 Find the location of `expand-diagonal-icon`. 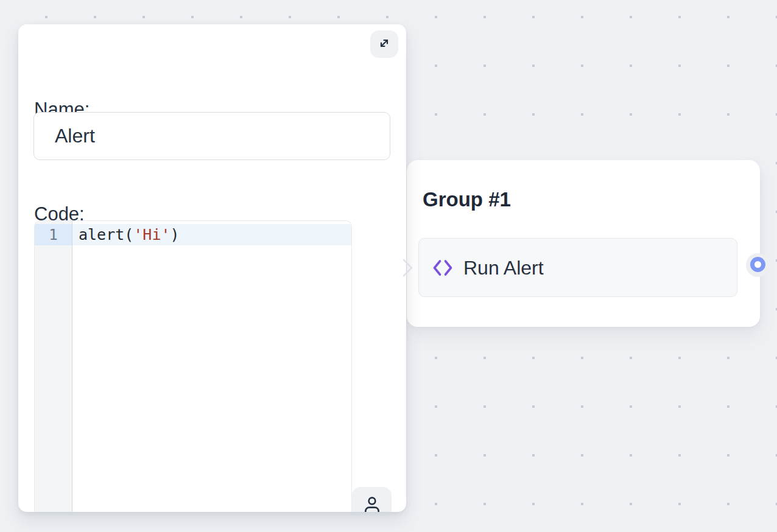

expand-diagonal-icon is located at coordinates (384, 44).